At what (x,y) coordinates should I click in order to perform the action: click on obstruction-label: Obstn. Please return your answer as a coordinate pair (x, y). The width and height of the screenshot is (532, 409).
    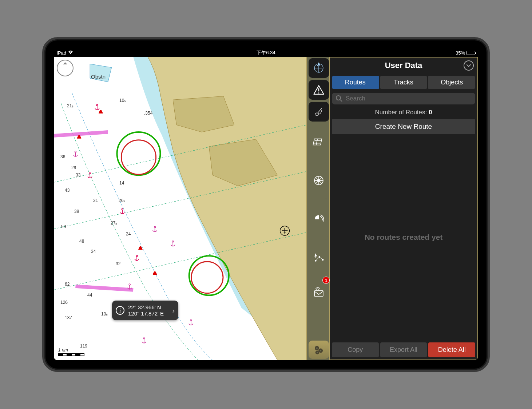
    Looking at the image, I should click on (98, 76).